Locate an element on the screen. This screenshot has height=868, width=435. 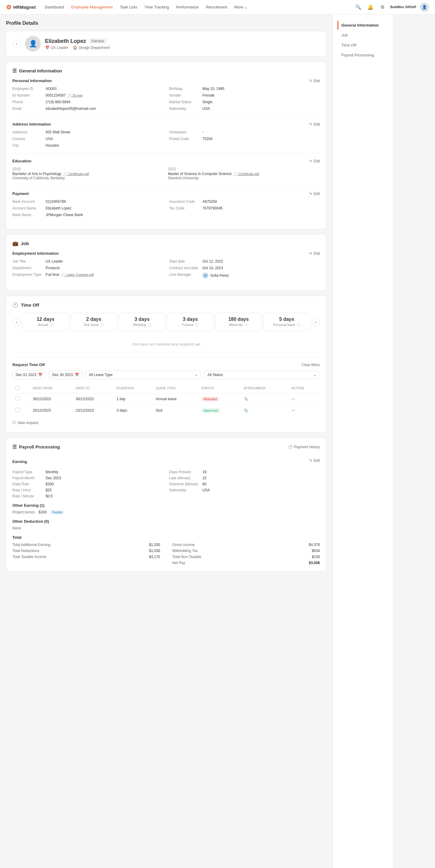
cell-attachment: 📎 is located at coordinates (265, 410).